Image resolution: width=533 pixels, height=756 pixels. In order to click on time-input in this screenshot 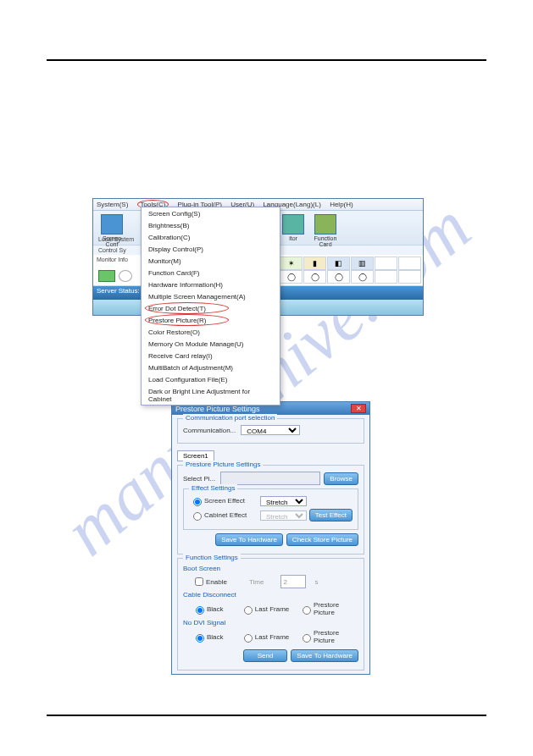, I will do `click(293, 582)`.